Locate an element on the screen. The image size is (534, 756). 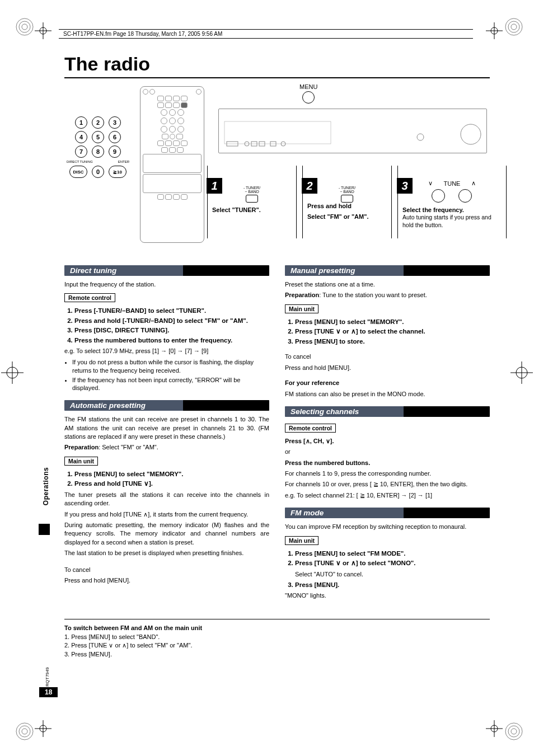
sc-l1: Press [∧, CH, ∨]. is located at coordinates (310, 441).